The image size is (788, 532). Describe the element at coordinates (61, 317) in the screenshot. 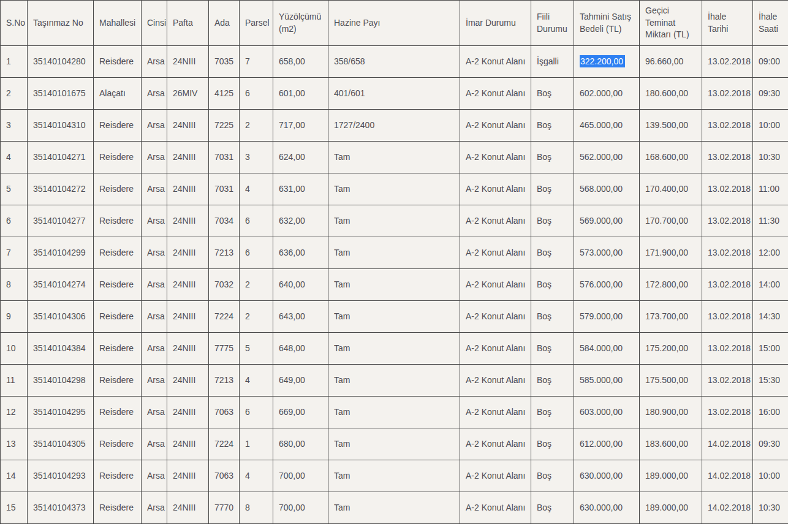

I see `cell-tasinmaz-no: 35140104306` at that location.